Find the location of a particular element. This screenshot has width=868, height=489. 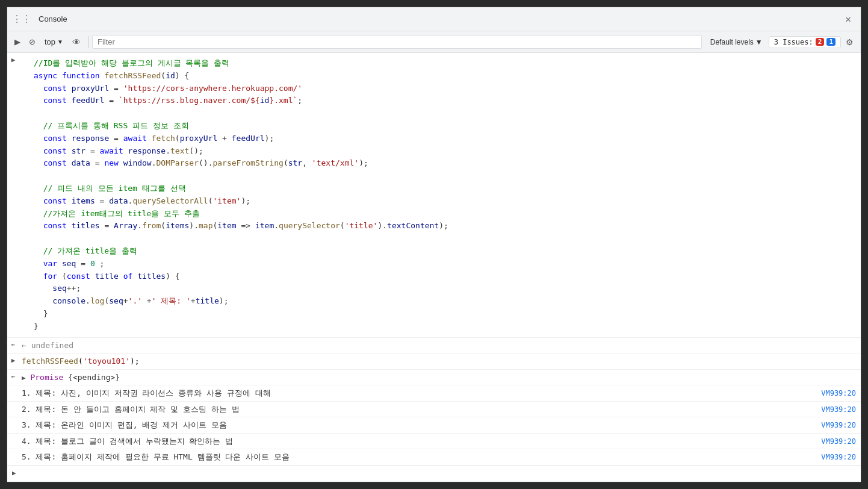

code-line-7: const response = await fetch(proxyUrl + … is located at coordinates (446, 139).